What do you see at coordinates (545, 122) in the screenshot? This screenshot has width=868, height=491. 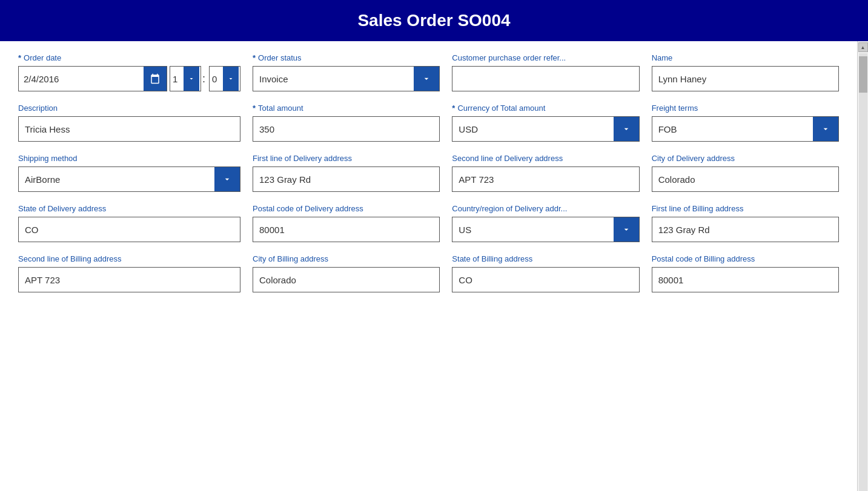 I see `currency-field: * Currency of Total amount` at bounding box center [545, 122].